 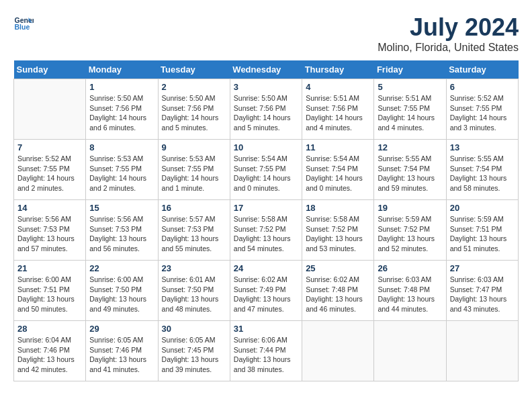 I want to click on day-number: 12, so click(x=410, y=148).